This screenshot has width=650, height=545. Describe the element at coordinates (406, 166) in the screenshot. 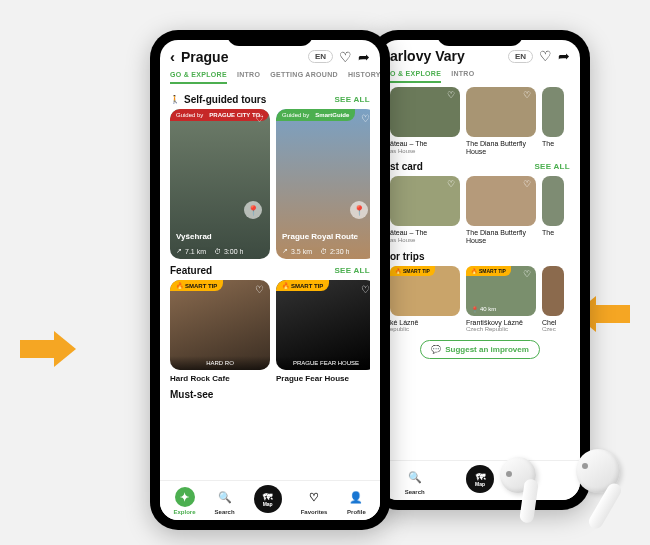

I see `section-title: st card` at that location.